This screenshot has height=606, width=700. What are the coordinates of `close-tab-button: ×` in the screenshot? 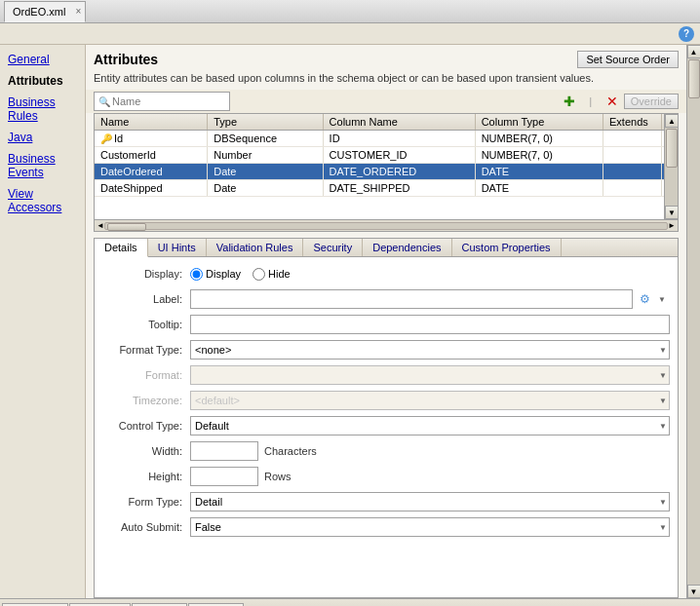 It's located at (79, 12).